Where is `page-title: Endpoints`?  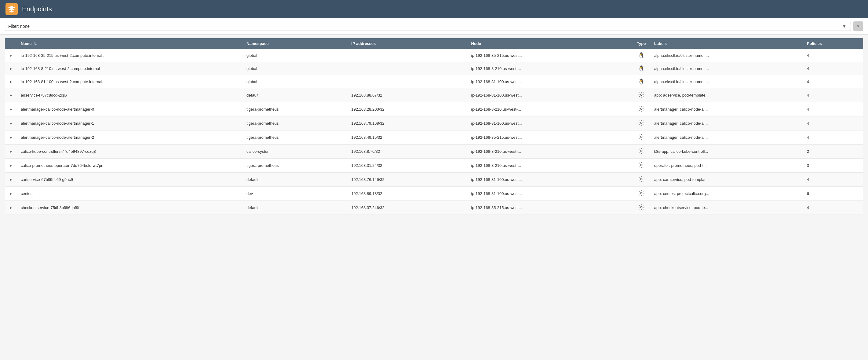
page-title: Endpoints is located at coordinates (37, 9).